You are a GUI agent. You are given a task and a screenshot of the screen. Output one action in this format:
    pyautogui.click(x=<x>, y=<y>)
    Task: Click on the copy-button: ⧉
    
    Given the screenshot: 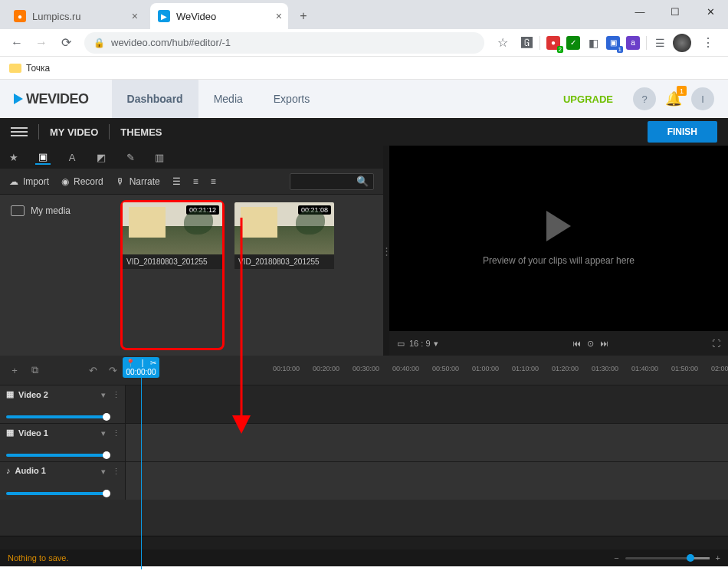 What is the action you would take?
    pyautogui.click(x=34, y=370)
    